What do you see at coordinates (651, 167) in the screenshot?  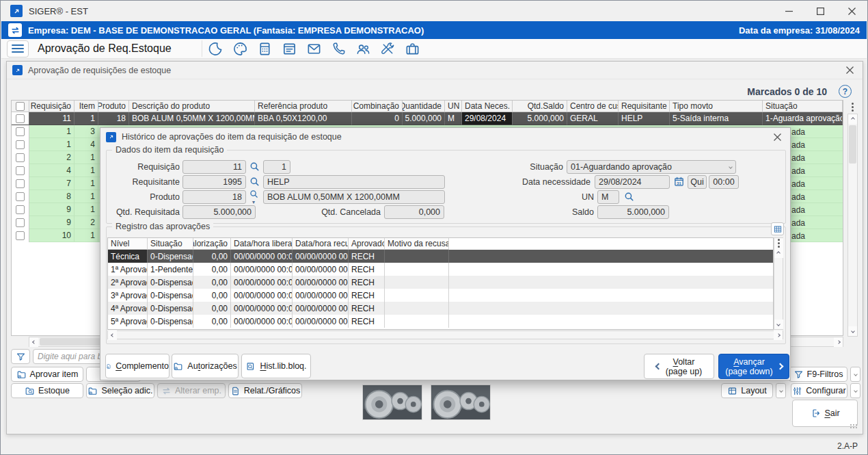 I see `situacao-select: 01-Aguardando aprovação` at bounding box center [651, 167].